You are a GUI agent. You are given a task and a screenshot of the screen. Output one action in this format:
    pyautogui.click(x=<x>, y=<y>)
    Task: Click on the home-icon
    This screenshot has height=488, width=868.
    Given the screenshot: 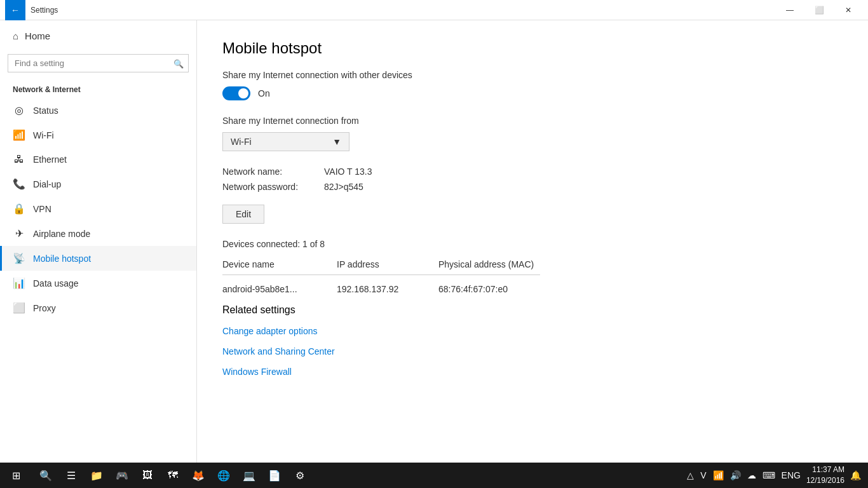 What is the action you would take?
    pyautogui.click(x=15, y=36)
    